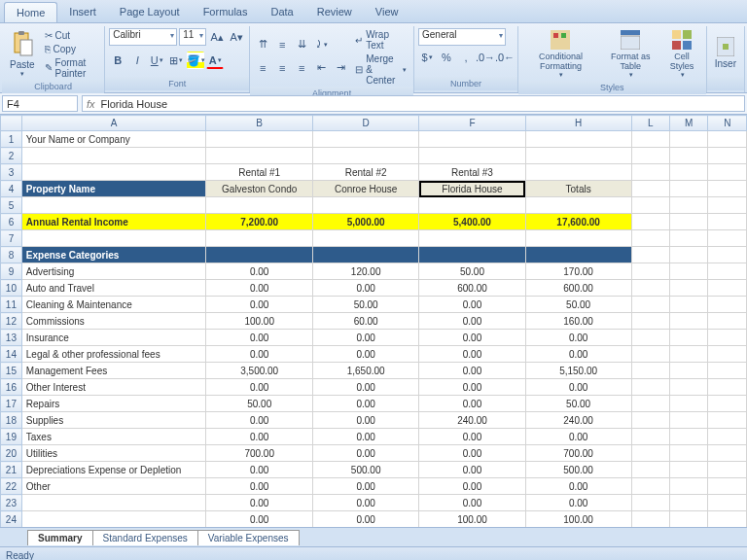 Image resolution: width=747 pixels, height=560 pixels. What do you see at coordinates (650, 156) in the screenshot?
I see `cell-L2` at bounding box center [650, 156].